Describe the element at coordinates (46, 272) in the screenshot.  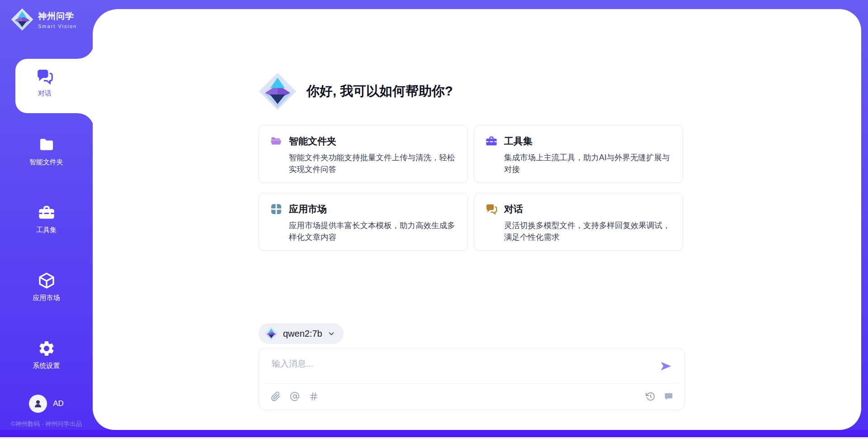
I see `sidebar-nav: 智能文件夹 工具集 应用市场 系统设置` at that location.